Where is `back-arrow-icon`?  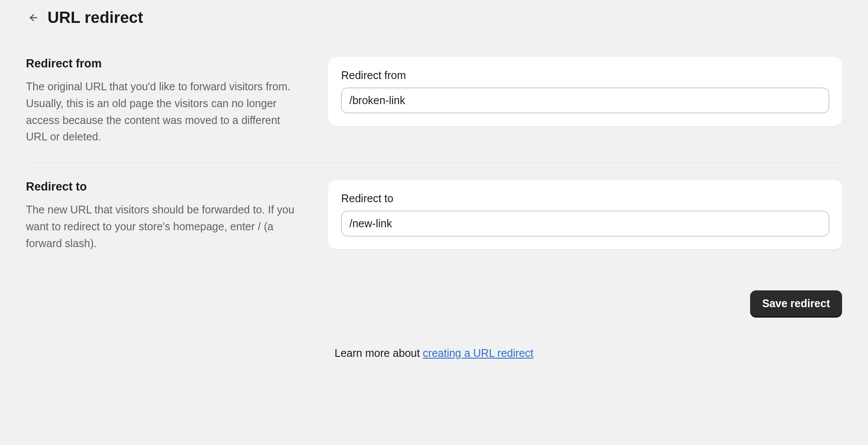
back-arrow-icon is located at coordinates (33, 18).